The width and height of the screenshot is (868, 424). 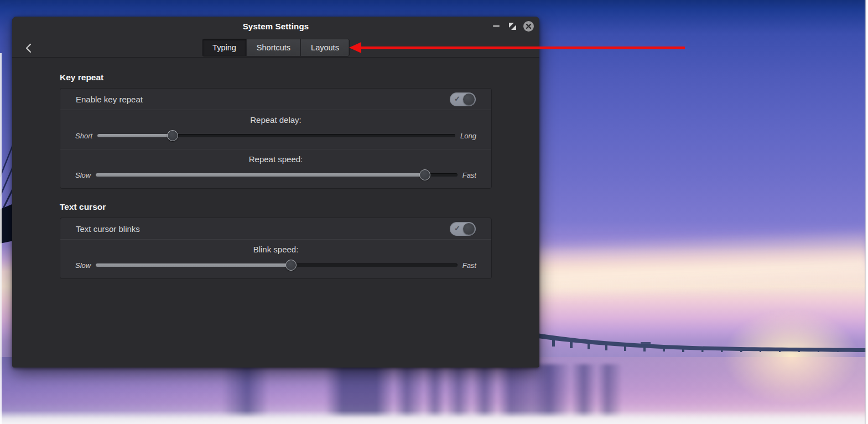 I want to click on enable-key-repeat-row: Enable key repeat ✓, so click(x=276, y=99).